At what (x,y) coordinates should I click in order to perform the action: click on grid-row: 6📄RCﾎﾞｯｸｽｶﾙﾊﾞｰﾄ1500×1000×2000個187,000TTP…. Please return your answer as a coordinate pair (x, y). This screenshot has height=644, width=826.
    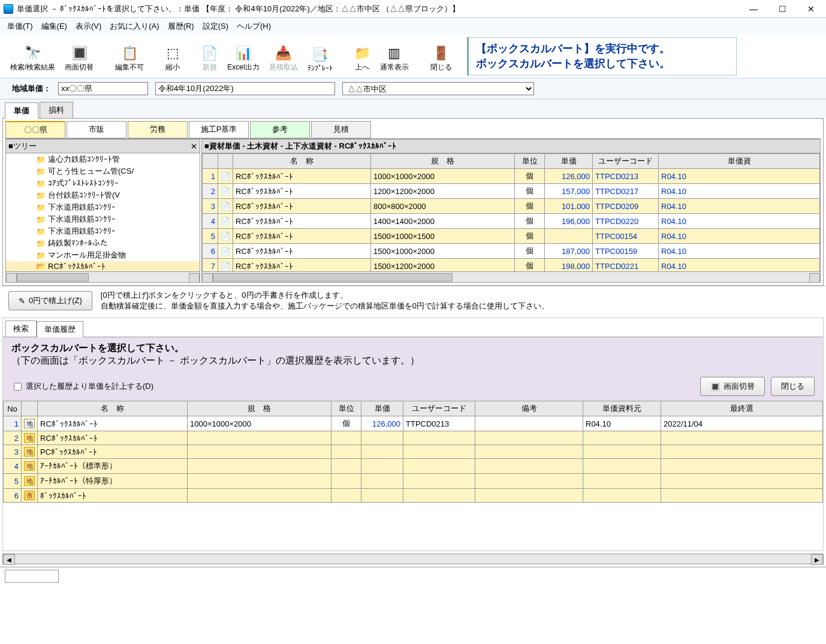
    Looking at the image, I should click on (511, 252).